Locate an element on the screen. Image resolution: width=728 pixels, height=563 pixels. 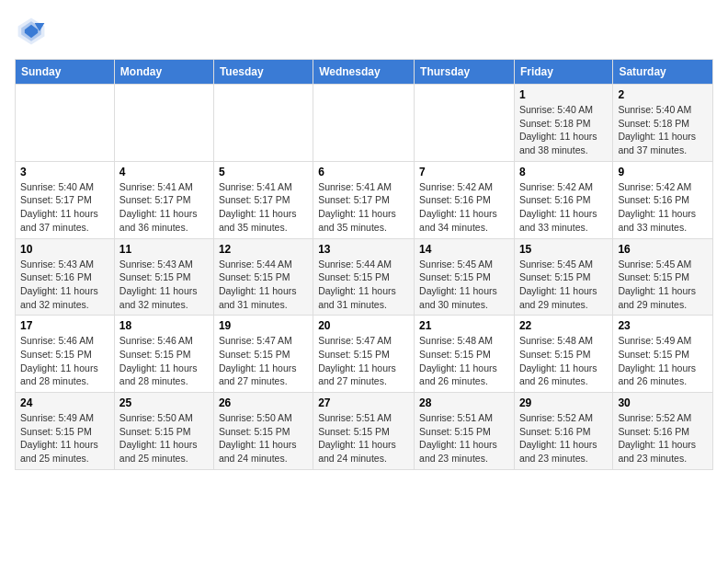
day-number: 30 is located at coordinates (663, 403).